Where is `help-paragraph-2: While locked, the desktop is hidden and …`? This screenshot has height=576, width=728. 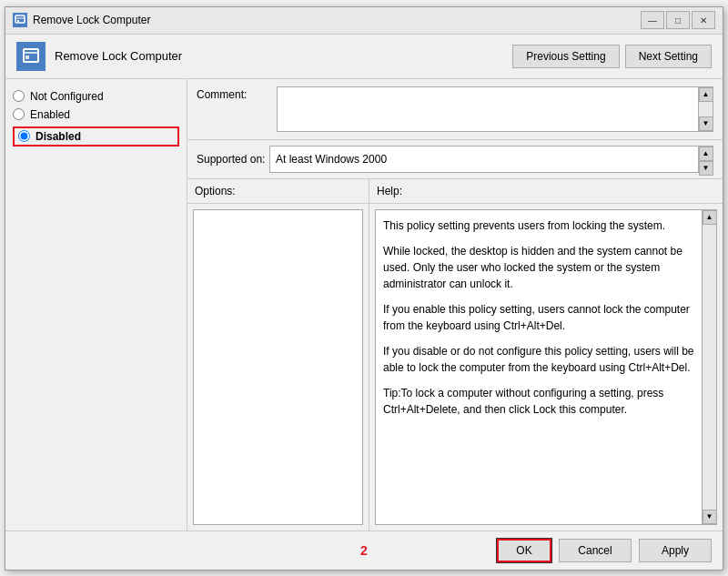
help-paragraph-2: While locked, the desktop is hidden and … is located at coordinates (546, 268).